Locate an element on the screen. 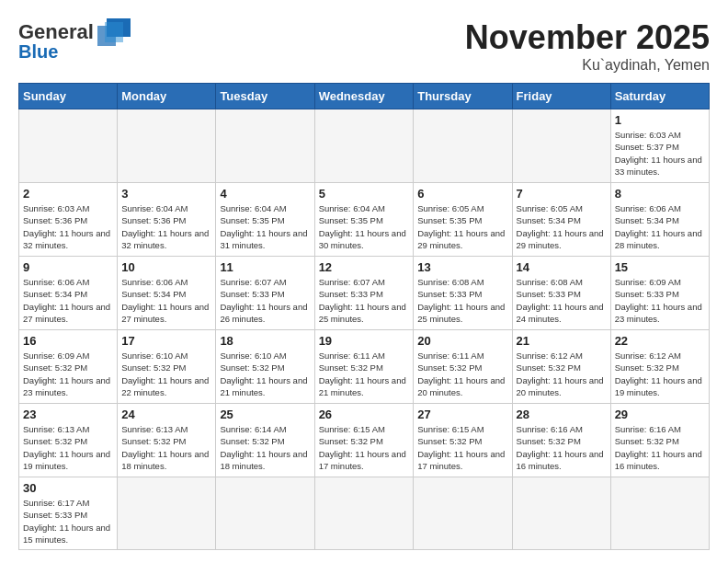 The image size is (728, 563). day-info: Sunrise: 6:08 AM Sunset: 5:33 PM Dayligh… is located at coordinates (462, 300).